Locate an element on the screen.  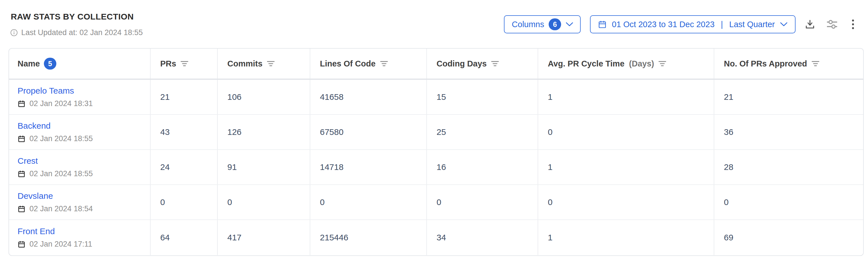
last-updated-label: Last Updated at: 02 Jan 2024 18:55 is located at coordinates (82, 33).